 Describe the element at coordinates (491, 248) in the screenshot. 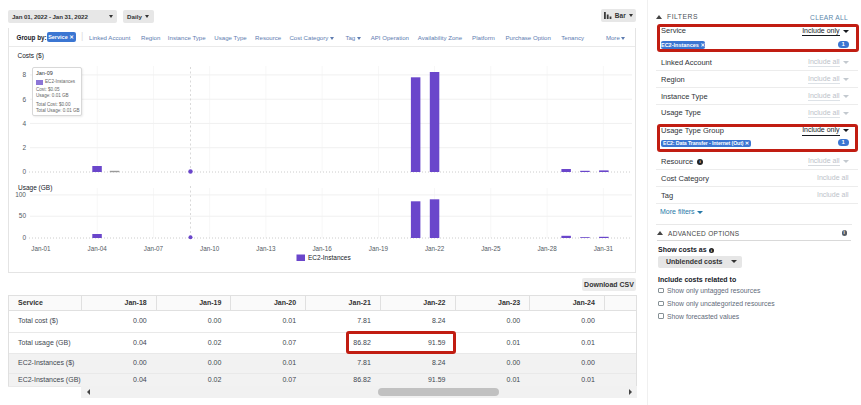

I see `svg-text: Jan-25` at that location.